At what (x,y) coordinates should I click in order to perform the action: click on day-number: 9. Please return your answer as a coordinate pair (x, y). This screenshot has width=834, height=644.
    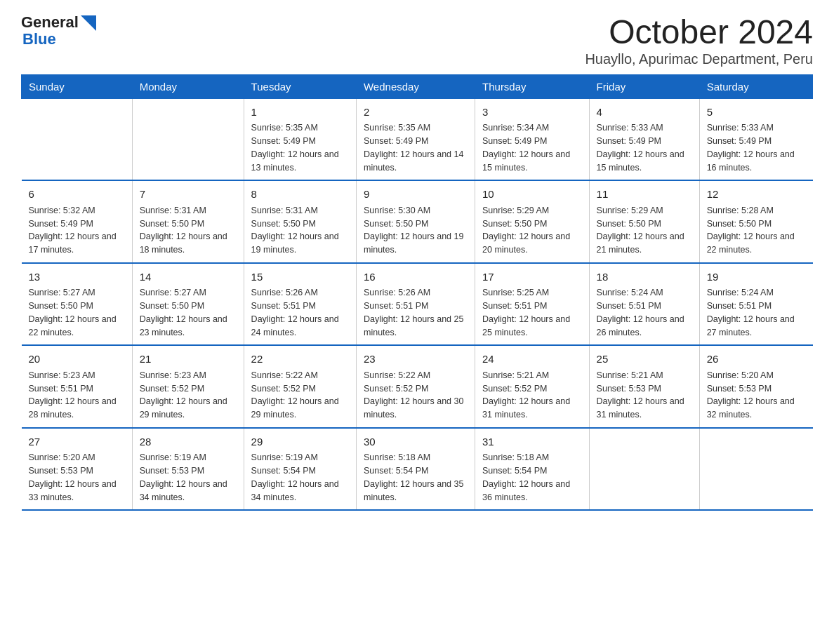
    Looking at the image, I should click on (416, 195).